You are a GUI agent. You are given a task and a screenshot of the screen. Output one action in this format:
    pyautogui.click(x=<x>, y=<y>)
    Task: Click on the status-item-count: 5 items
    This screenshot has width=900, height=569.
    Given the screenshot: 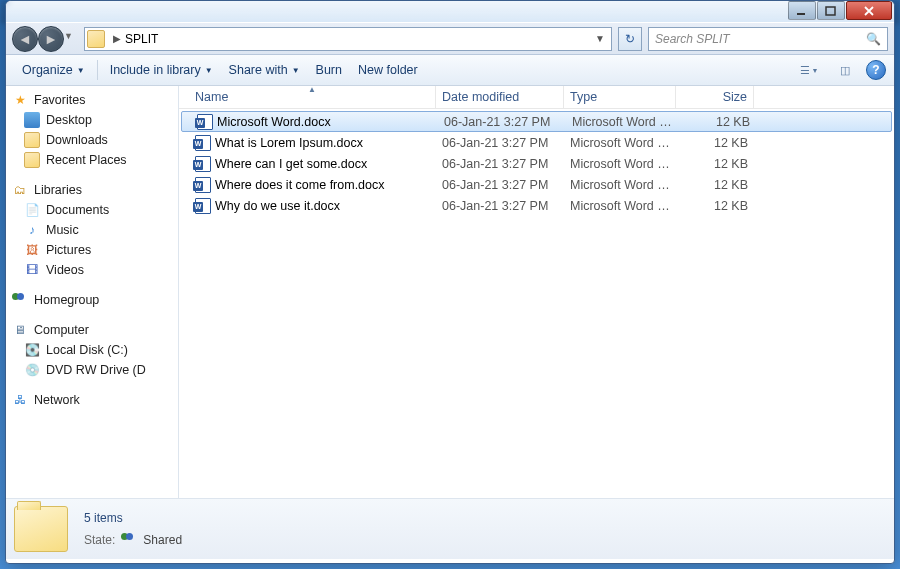 What is the action you would take?
    pyautogui.click(x=133, y=518)
    